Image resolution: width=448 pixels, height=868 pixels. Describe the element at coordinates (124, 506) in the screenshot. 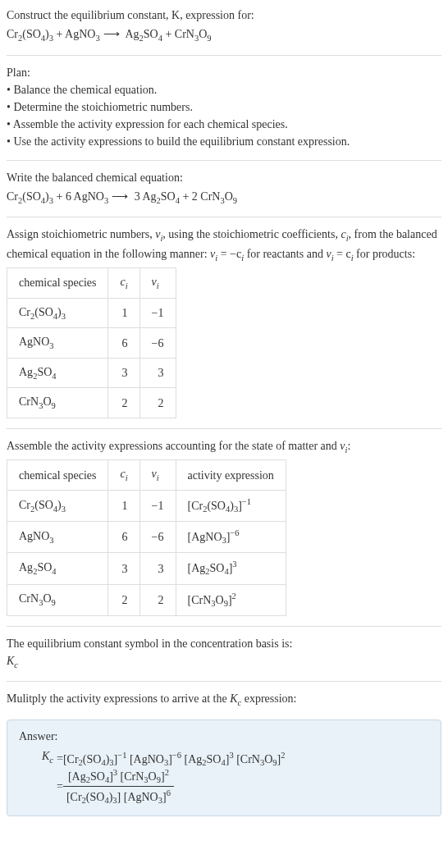

I see `c-cell: 1` at that location.